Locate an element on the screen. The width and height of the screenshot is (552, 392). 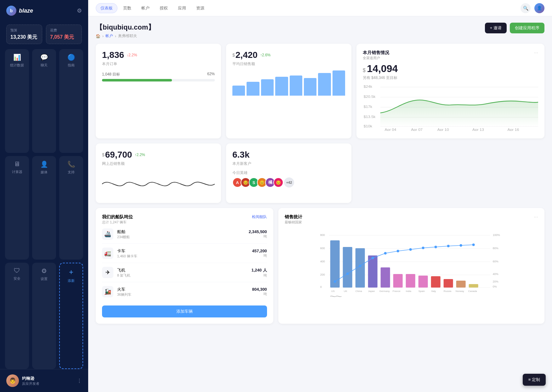
tab-resources: 资源 is located at coordinates (200, 8).